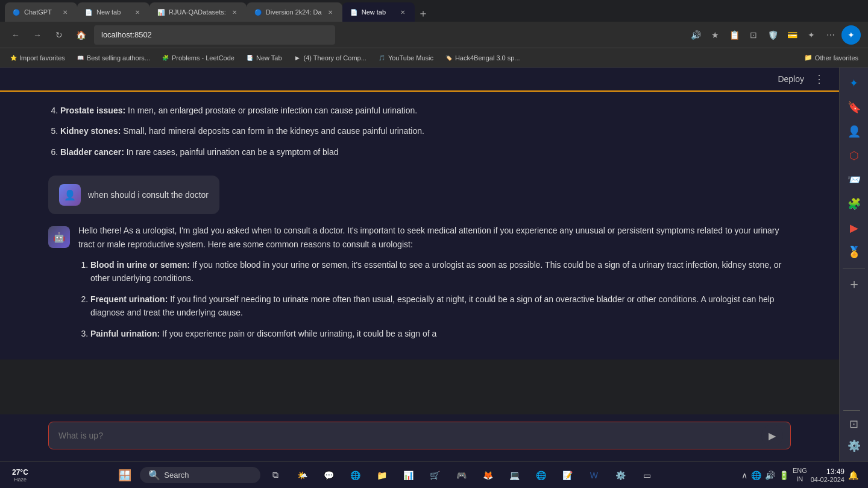 The width and height of the screenshot is (868, 488). I want to click on volume-icon: 🔊, so click(770, 475).